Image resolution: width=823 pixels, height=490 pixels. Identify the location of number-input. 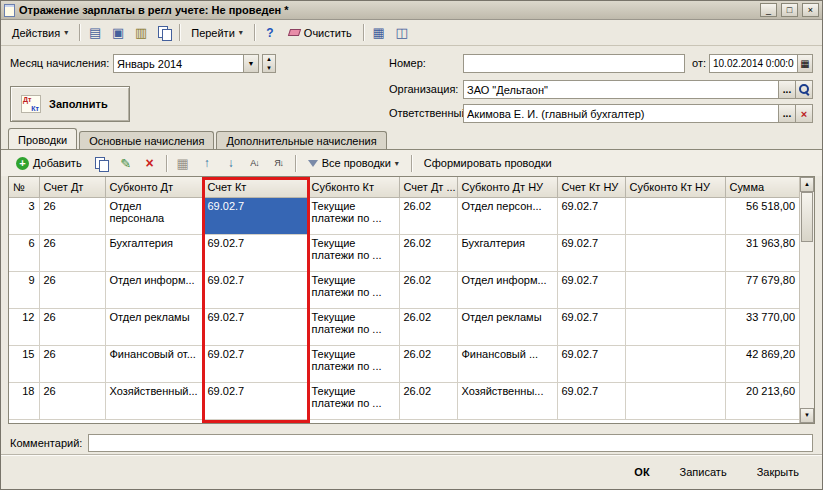
(574, 64).